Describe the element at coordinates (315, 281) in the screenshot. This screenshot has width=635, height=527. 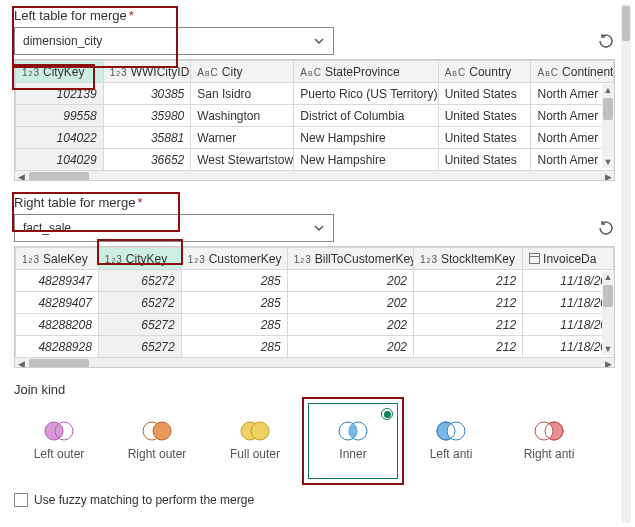
I see `table-row: 482893476527228520221211/18/20` at that location.